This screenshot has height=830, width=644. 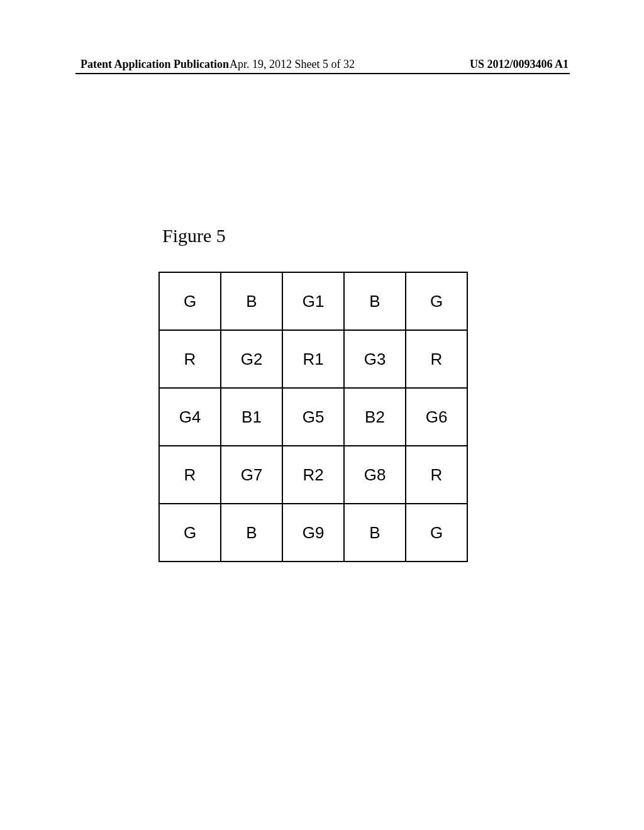 What do you see at coordinates (292, 64) in the screenshot?
I see `header-date-sheet: Apr. 19, 2012 Sheet 5 of 32` at bounding box center [292, 64].